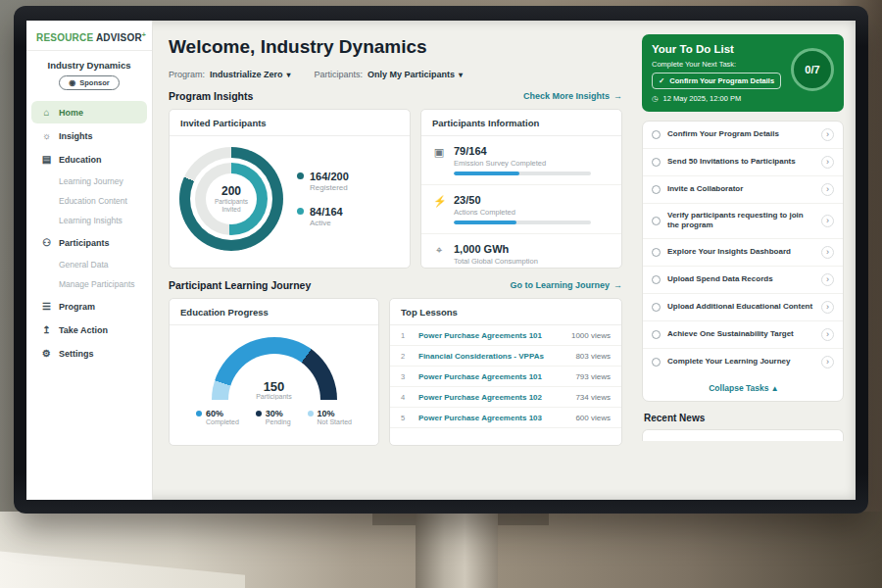  Describe the element at coordinates (71, 113) in the screenshot. I see `sidebar-item-label: Home` at that location.